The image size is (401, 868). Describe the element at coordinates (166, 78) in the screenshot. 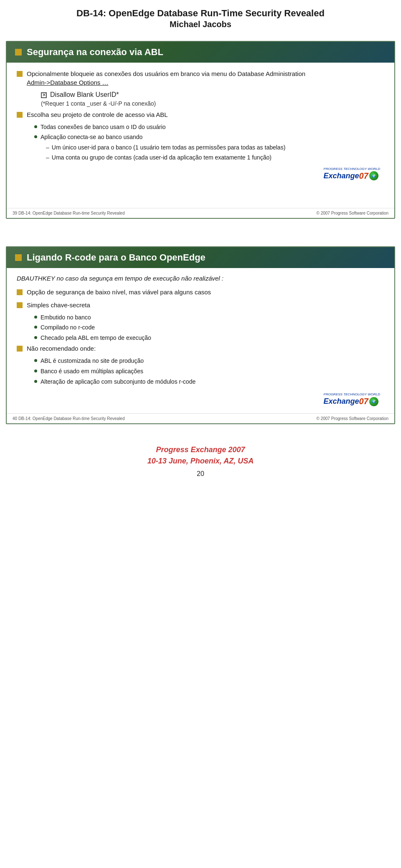

I see `slide1-bullet1-text: Opcionalmente bloqueie as conexões dos u…` at that location.